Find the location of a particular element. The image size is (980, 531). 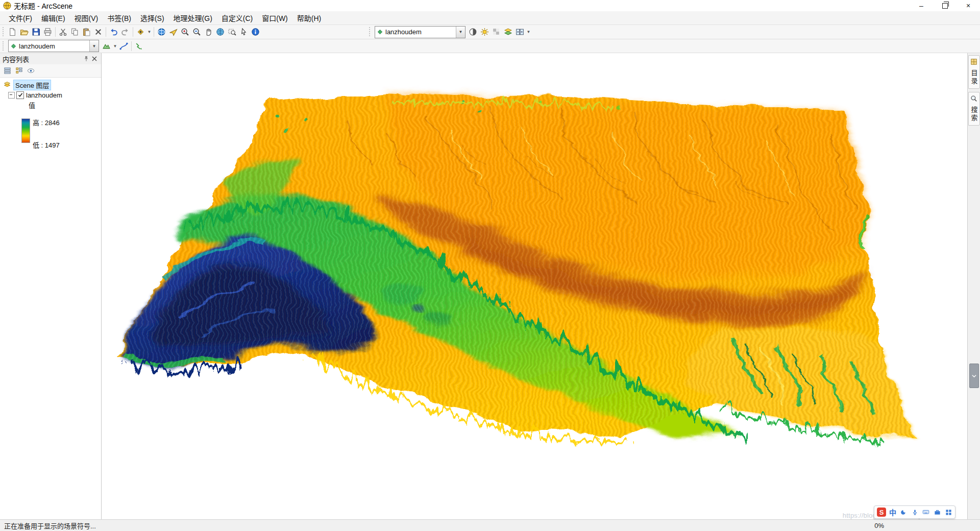

menu-geoprocessing: 地理处理(G) is located at coordinates (193, 18).